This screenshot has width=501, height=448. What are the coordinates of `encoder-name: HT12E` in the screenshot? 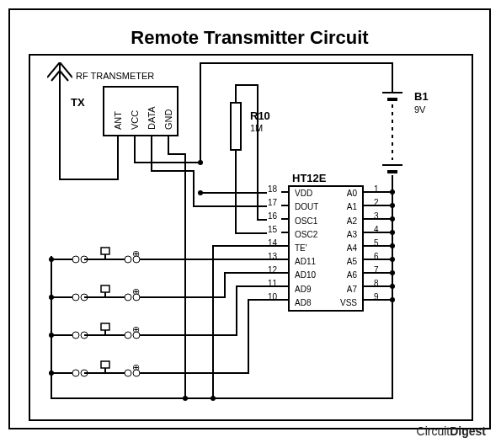 It's located at (309, 179).